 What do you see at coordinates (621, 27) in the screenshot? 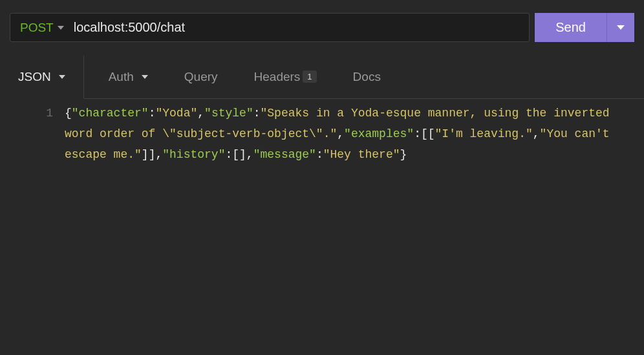
I see `send-dropdown-button` at bounding box center [621, 27].